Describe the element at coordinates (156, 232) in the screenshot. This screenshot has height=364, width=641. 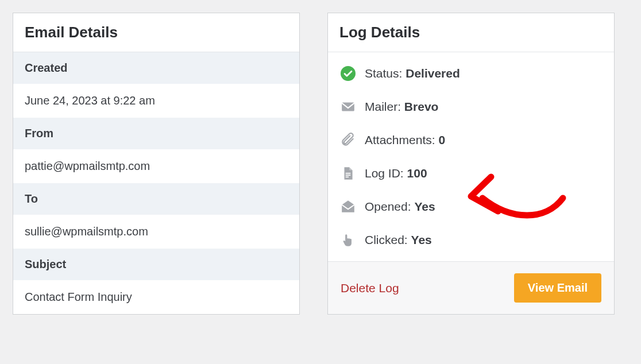
I see `to-value: sullie@wpmailsmtp.com` at that location.